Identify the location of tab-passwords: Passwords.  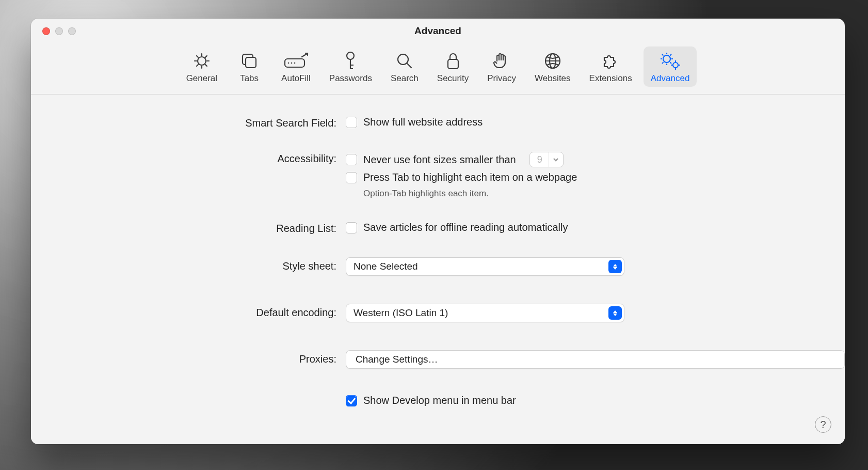
(351, 67).